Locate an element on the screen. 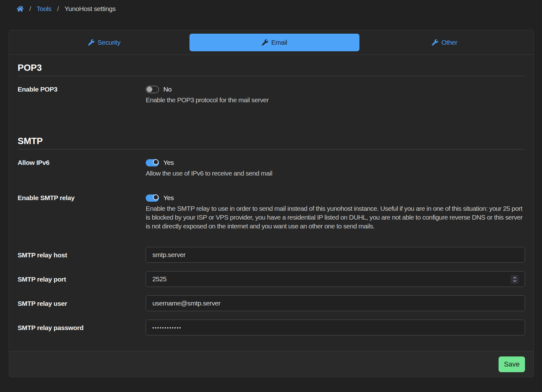 The image size is (542, 392). field-label: Allow IPv6 is located at coordinates (82, 168).